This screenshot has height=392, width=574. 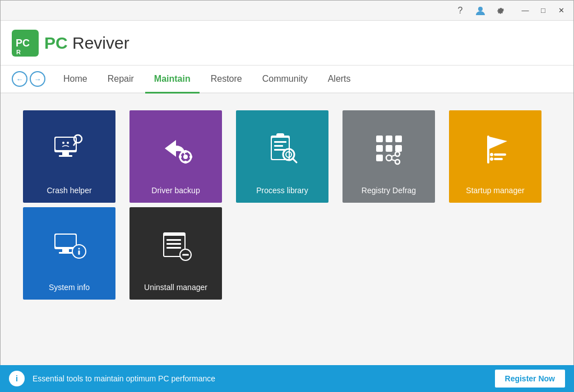 I want to click on driver-backup-label: Driver backup, so click(x=175, y=190).